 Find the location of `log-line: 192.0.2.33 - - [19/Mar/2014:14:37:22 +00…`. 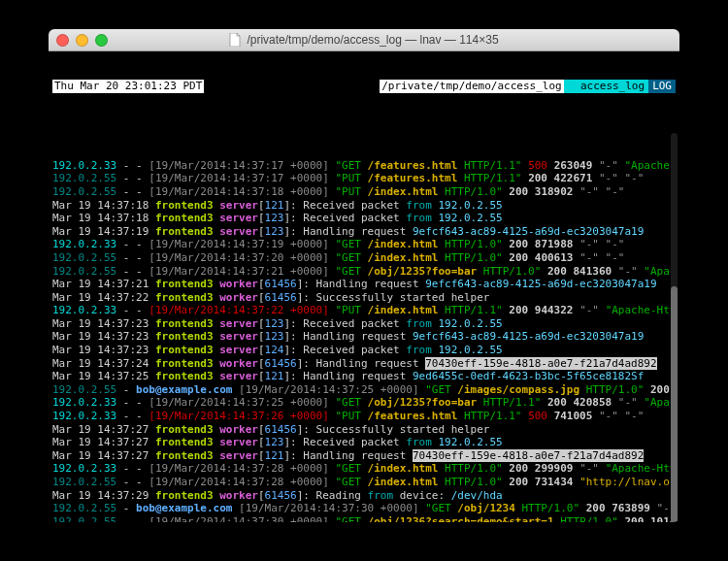

log-line: 192.0.2.33 - - [19/Mar/2014:14:37:22 +00… is located at coordinates (364, 311).